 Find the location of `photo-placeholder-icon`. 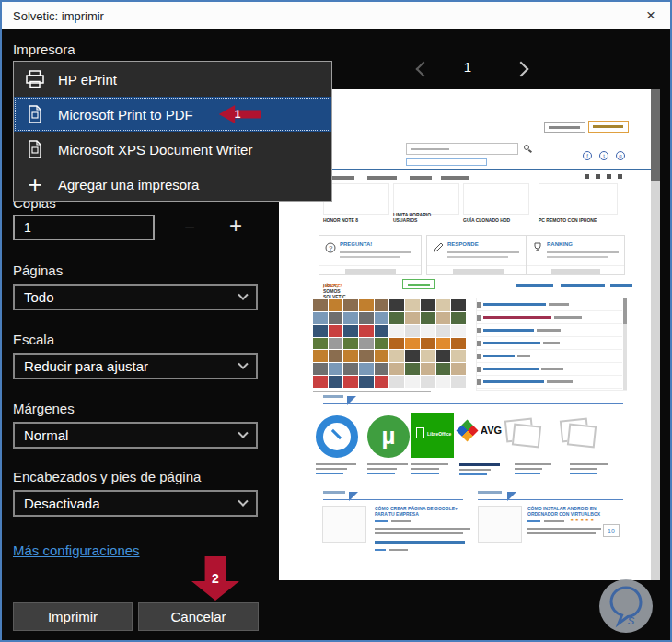

photo-placeholder-icon is located at coordinates (579, 435).